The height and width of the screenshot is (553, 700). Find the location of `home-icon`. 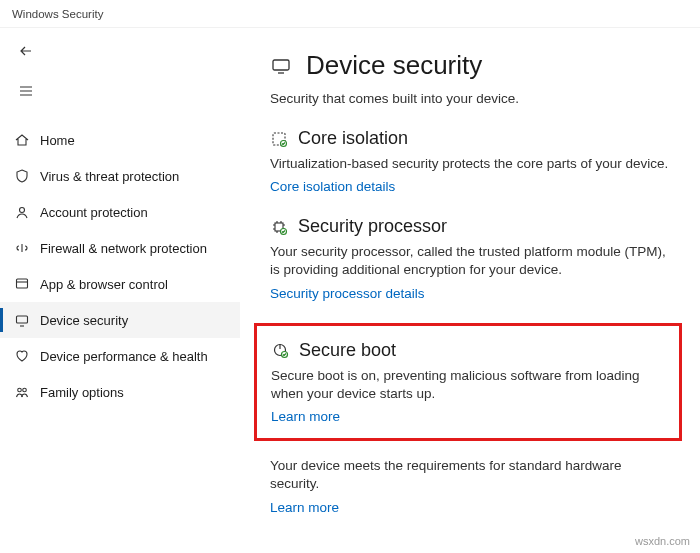

home-icon is located at coordinates (27, 140).